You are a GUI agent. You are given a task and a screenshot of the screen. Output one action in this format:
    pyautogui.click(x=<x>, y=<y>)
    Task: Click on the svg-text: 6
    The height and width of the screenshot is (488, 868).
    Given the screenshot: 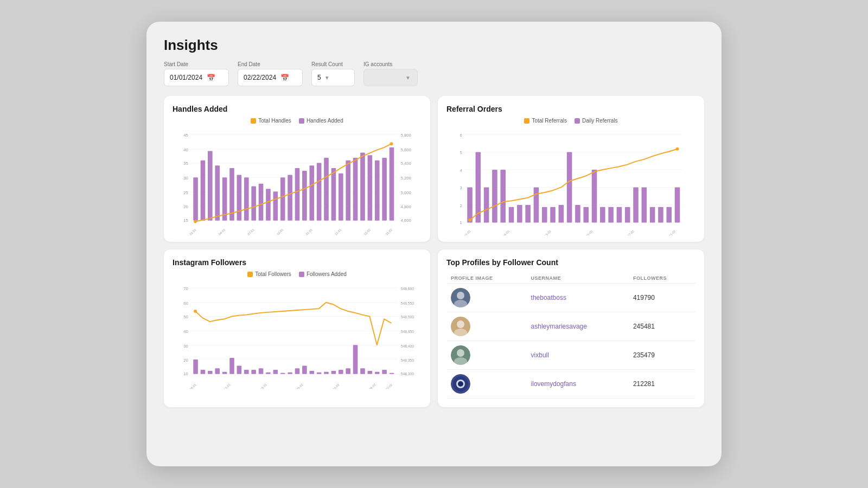 What is the action you would take?
    pyautogui.click(x=461, y=136)
    